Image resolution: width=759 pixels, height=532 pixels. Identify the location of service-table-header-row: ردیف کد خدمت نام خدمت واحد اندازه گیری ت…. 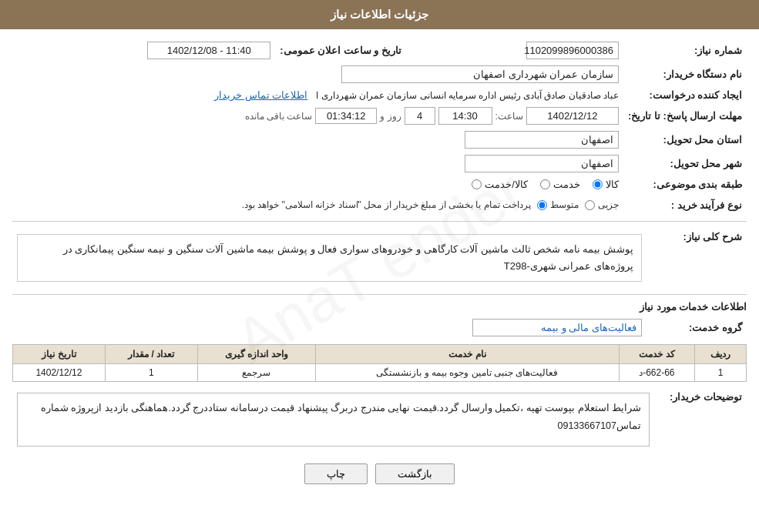
(380, 354).